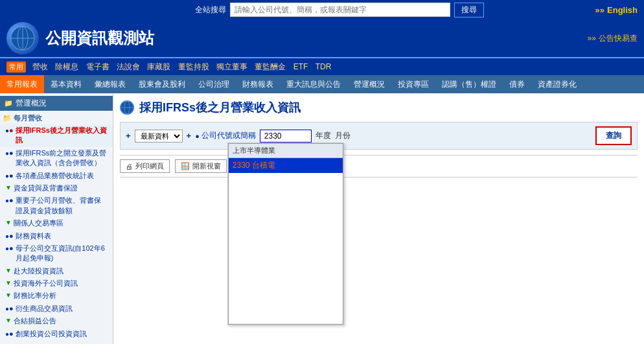 The width and height of the screenshot is (644, 344). I want to click on shortcut-salary: 營收, so click(40, 67).